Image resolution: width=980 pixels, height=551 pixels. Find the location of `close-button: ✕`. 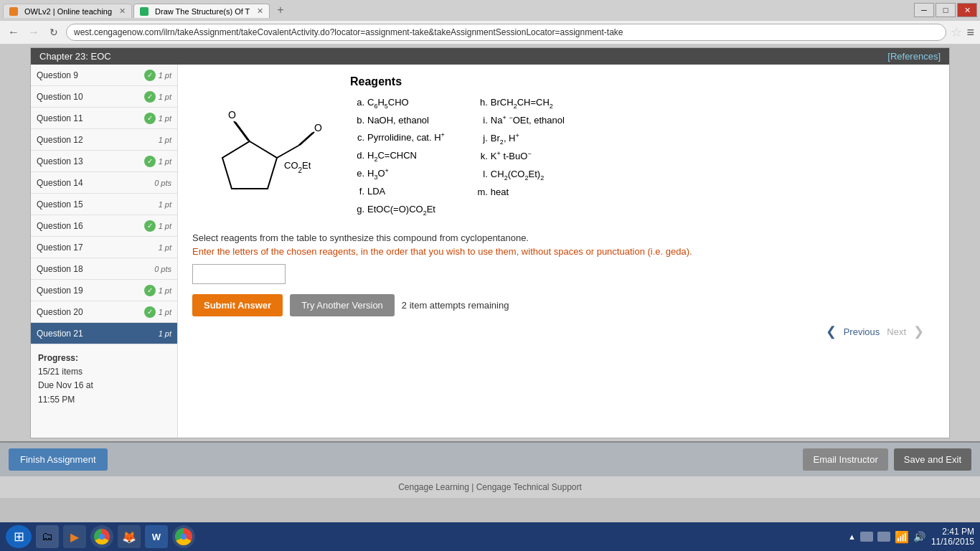

close-button: ✕ is located at coordinates (967, 10).